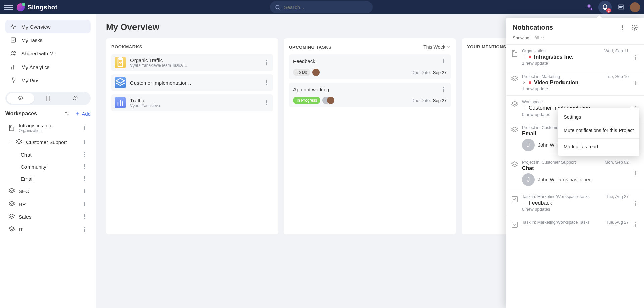 This screenshot has height=308, width=644. Describe the element at coordinates (48, 229) in the screenshot. I see `ws-it: IT` at that location.